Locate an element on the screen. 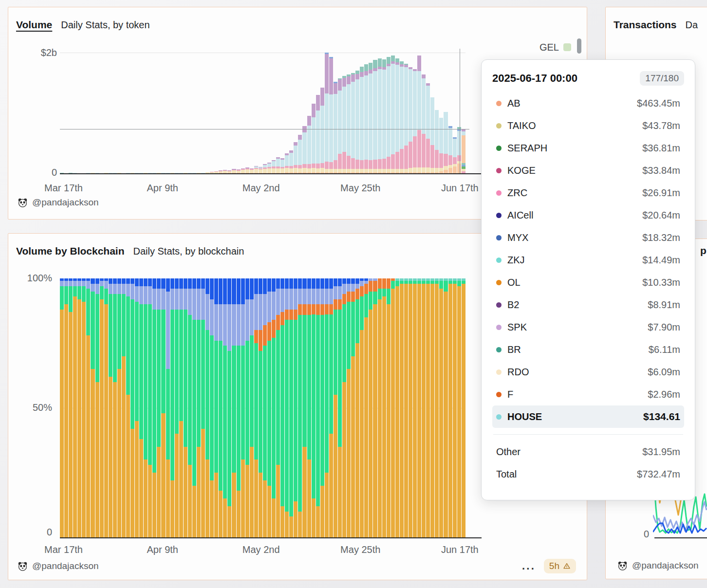 This screenshot has width=707, height=588. tooltip-token-row: B2 $8.91m is located at coordinates (588, 305).